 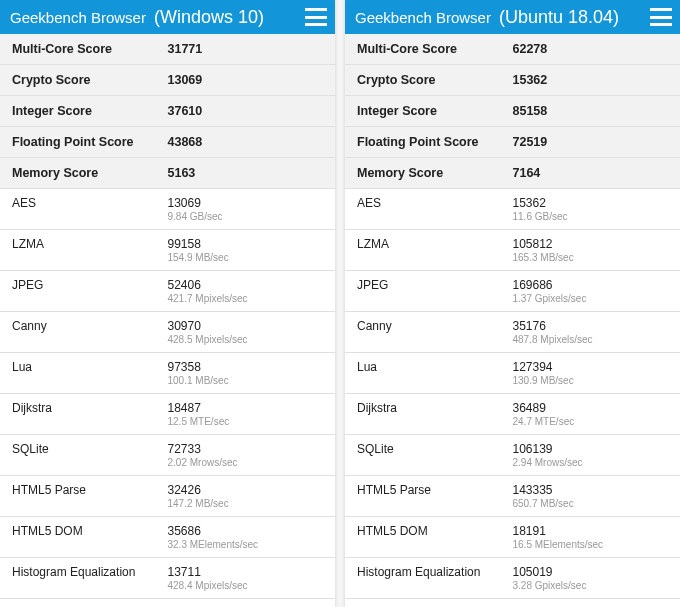 I want to click on benchmark-value: 52406, so click(x=184, y=285).